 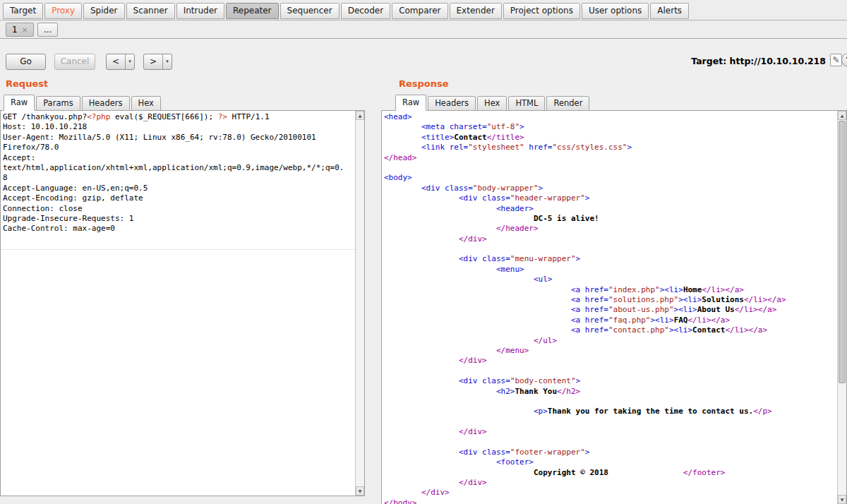 I want to click on next-request-label: >, so click(x=153, y=62).